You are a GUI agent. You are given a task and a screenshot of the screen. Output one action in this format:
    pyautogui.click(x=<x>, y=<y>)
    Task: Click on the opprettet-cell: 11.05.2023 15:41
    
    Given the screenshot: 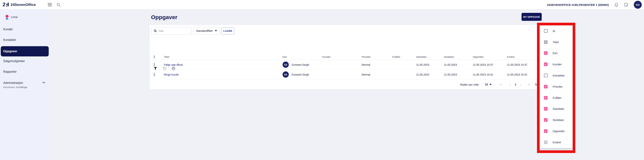 What is the action you would take?
    pyautogui.click(x=483, y=75)
    